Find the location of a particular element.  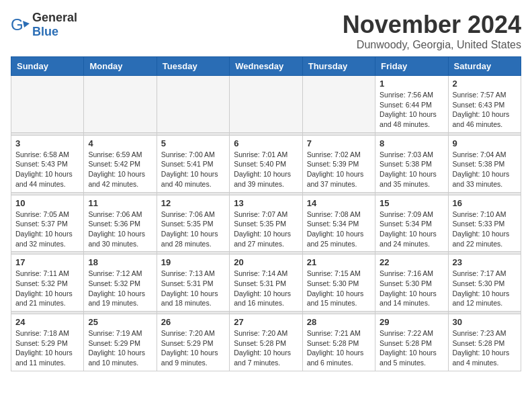

day-number: 25 is located at coordinates (120, 322).